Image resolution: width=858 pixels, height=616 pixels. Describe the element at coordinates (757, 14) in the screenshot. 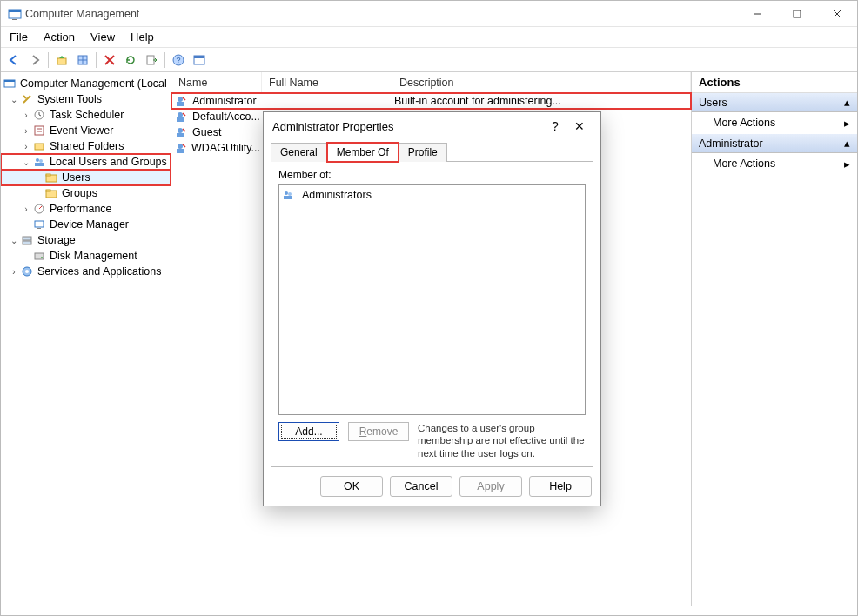

I see `minimize-button` at that location.